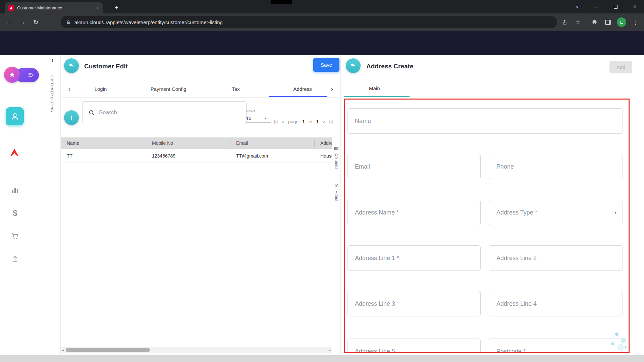  I want to click on share-icon, so click(565, 22).